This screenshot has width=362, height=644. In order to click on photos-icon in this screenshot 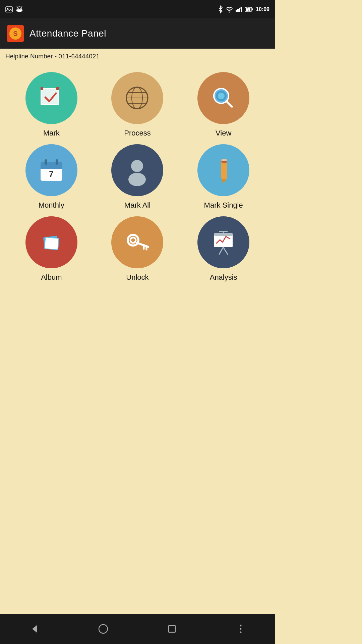, I will do `click(52, 242)`.